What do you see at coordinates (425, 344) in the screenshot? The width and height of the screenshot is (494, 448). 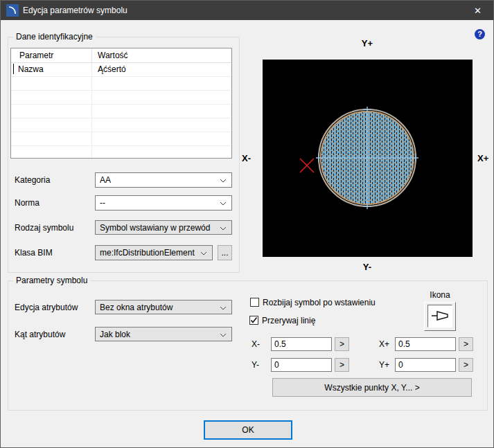 I see `x-plus-input` at bounding box center [425, 344].